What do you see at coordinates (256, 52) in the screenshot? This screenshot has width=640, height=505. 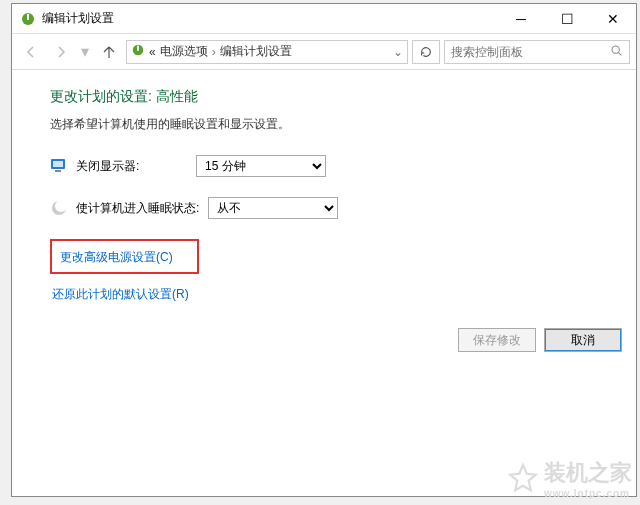 I see `breadcrumb-item-2: 编辑计划设置` at bounding box center [256, 52].